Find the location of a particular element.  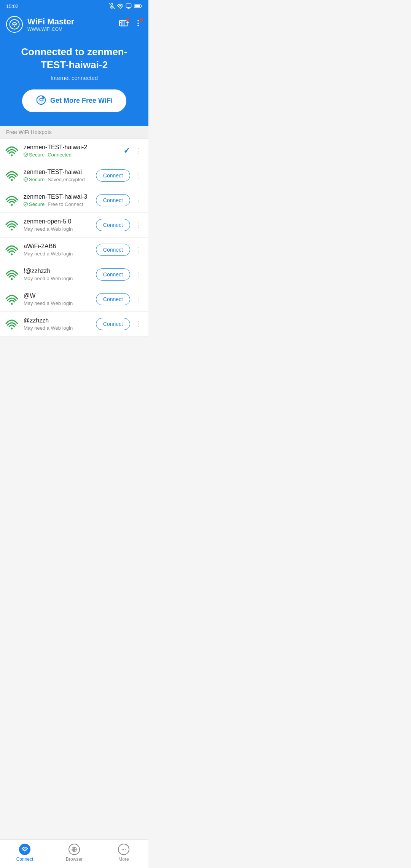

app-name: WiFi Master is located at coordinates (51, 22).